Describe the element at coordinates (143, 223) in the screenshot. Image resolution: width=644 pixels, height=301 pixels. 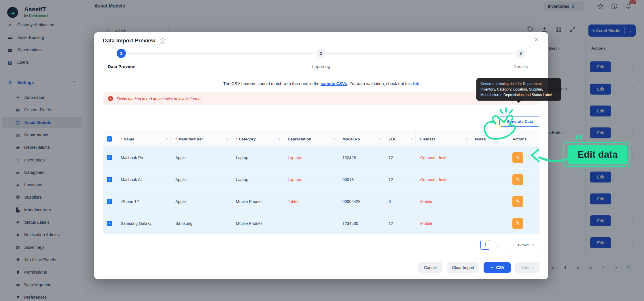
I see `cell-name: Samsung Galaxy` at that location.